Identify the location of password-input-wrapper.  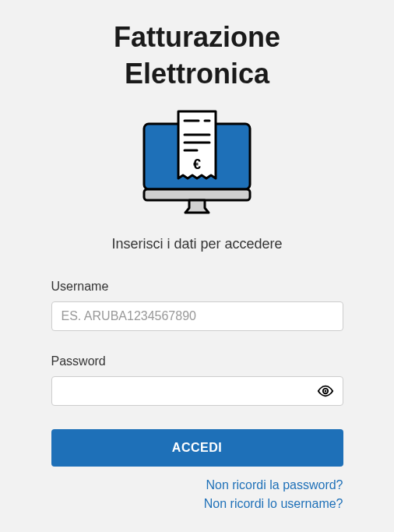
(198, 391).